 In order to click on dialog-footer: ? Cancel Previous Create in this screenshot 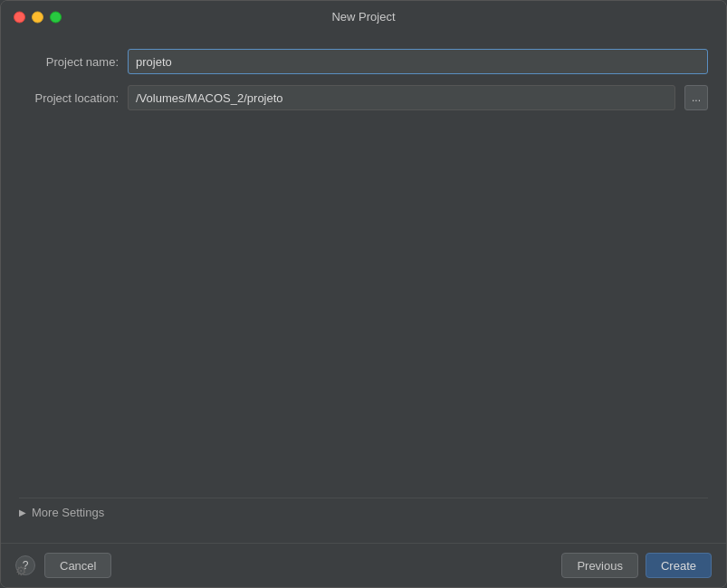, I will do `click(364, 564)`.